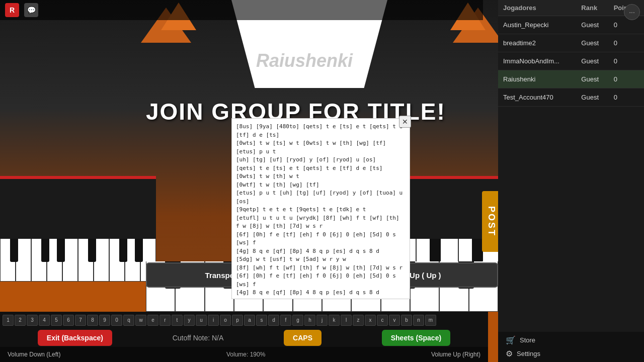 The width and height of the screenshot is (644, 362). Describe the element at coordinates (141, 320) in the screenshot. I see `key-w: w` at that location.